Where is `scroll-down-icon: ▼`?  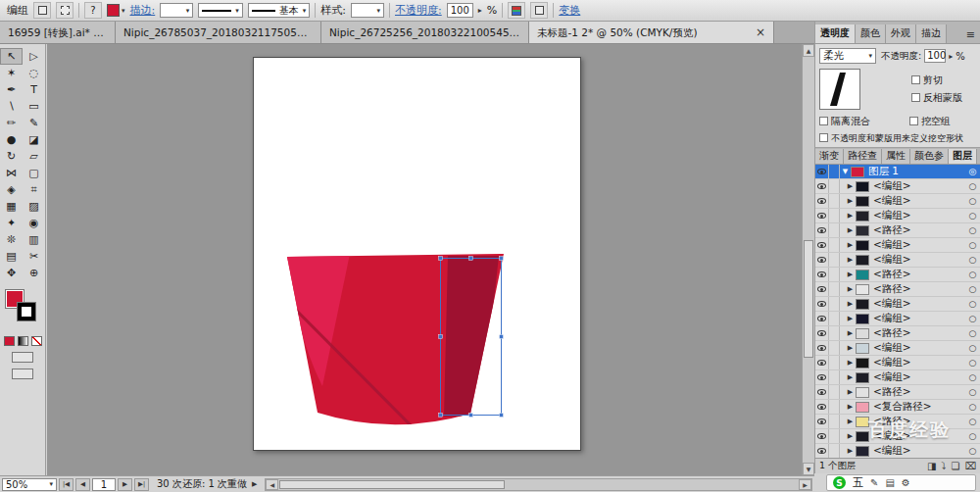
scroll-down-icon: ▼ is located at coordinates (808, 468).